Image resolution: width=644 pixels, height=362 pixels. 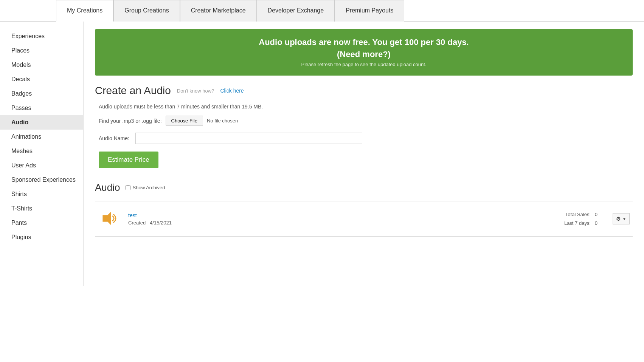 I want to click on audio-item-name: test, so click(x=132, y=215).